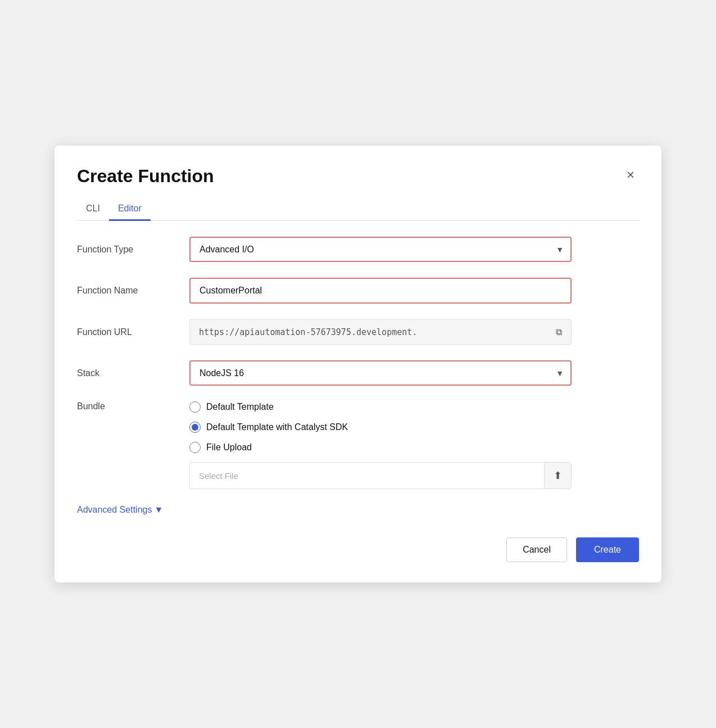 This screenshot has width=716, height=728. Describe the element at coordinates (93, 209) in the screenshot. I see `tab-cli: CLI` at that location.